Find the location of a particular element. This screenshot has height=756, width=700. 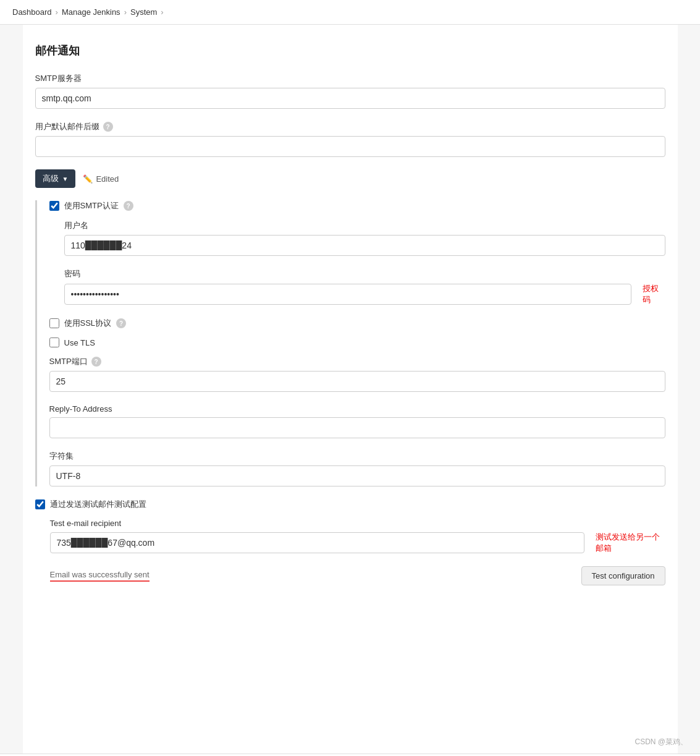

test-config-row: 通过发送测试邮件测试配置 is located at coordinates (350, 504).